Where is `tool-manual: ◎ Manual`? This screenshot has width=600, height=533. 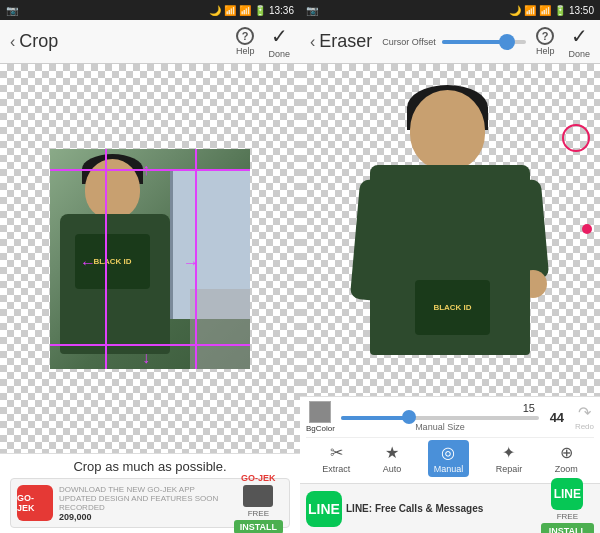
tool-manual: ◎ Manual is located at coordinates (449, 458).